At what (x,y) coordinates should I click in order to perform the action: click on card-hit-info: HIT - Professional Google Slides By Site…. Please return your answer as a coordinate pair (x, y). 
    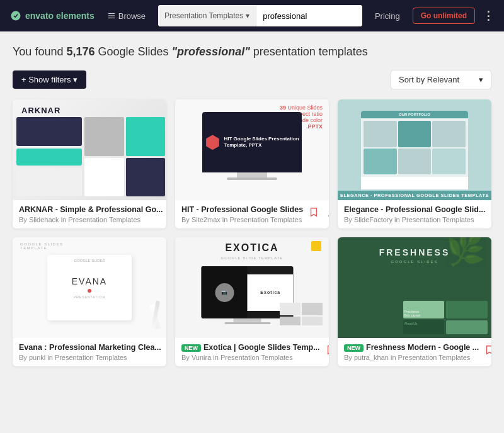
    Looking at the image, I should click on (252, 214).